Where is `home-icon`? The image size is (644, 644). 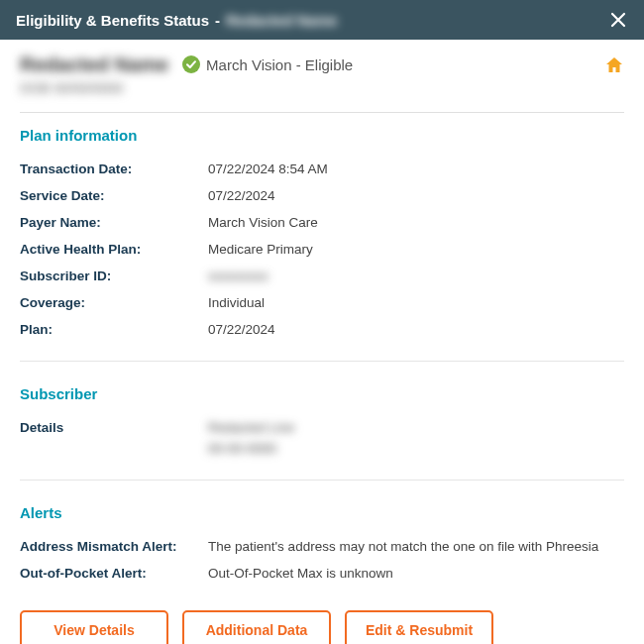 home-icon is located at coordinates (614, 67).